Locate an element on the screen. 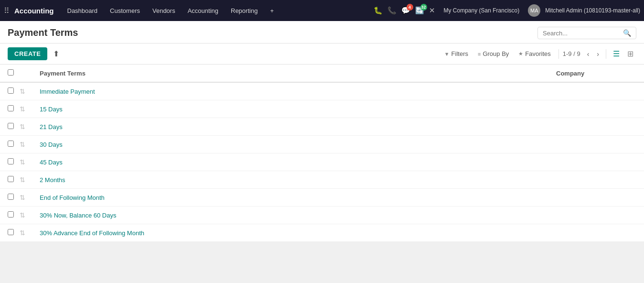 The width and height of the screenshot is (644, 283). nav-customers: Customers is located at coordinates (125, 11).